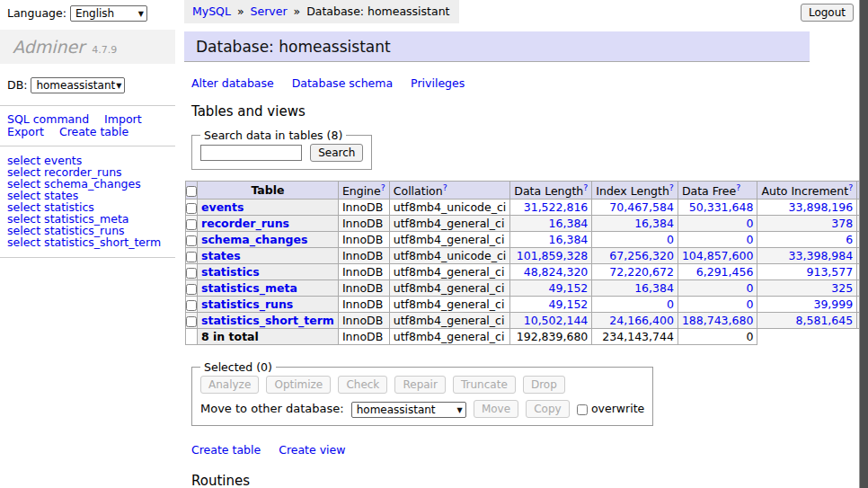  What do you see at coordinates (545, 385) in the screenshot?
I see `drop-button: Drop` at bounding box center [545, 385].